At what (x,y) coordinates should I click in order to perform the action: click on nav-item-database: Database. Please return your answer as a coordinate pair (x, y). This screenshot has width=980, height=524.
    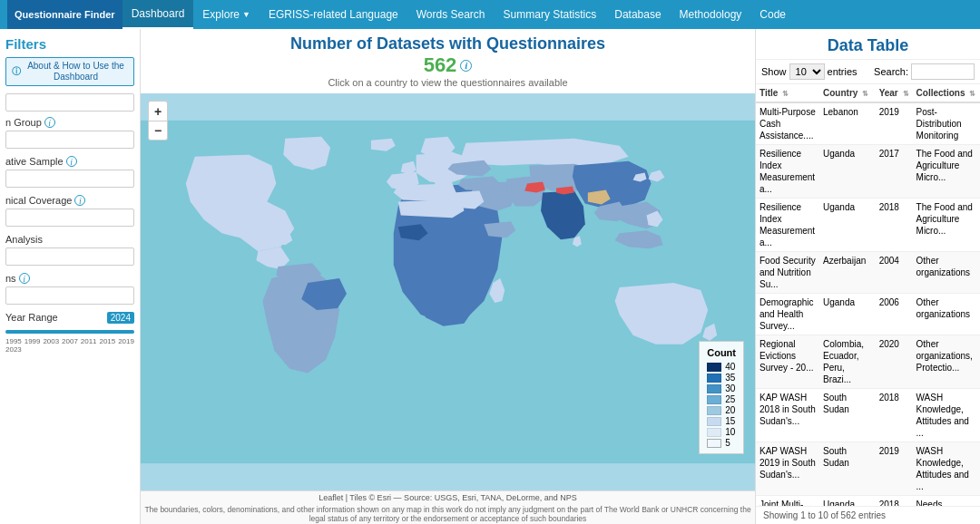
    Looking at the image, I should click on (637, 15).